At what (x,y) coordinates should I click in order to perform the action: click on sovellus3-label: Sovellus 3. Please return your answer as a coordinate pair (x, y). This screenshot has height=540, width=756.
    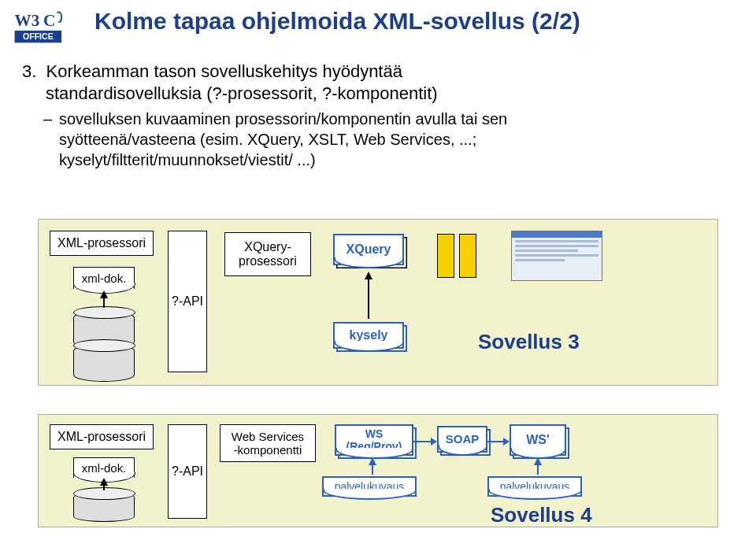
    Looking at the image, I should click on (529, 342).